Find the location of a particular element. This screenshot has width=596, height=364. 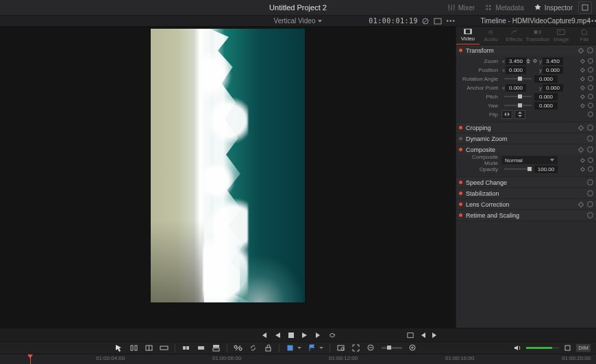

zoom-out-button is located at coordinates (371, 348).